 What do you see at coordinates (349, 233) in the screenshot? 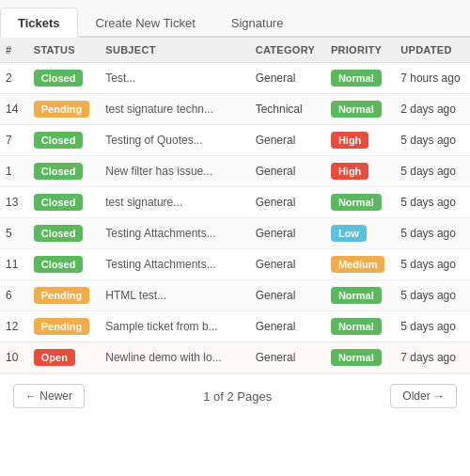
I see `priority-badge: Low` at bounding box center [349, 233].